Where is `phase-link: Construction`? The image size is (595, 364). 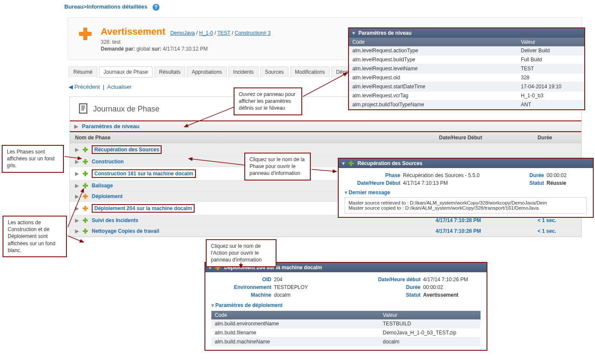
phase-link: Construction is located at coordinates (108, 162).